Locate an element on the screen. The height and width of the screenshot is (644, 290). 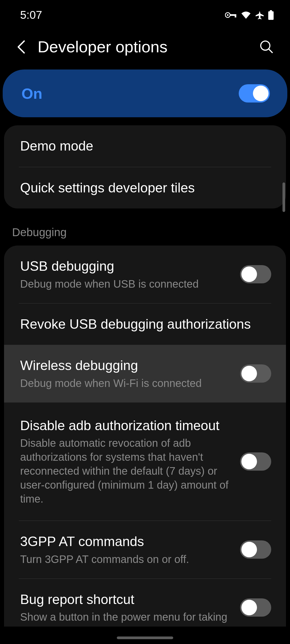
item-title: USB debugging is located at coordinates (125, 266).